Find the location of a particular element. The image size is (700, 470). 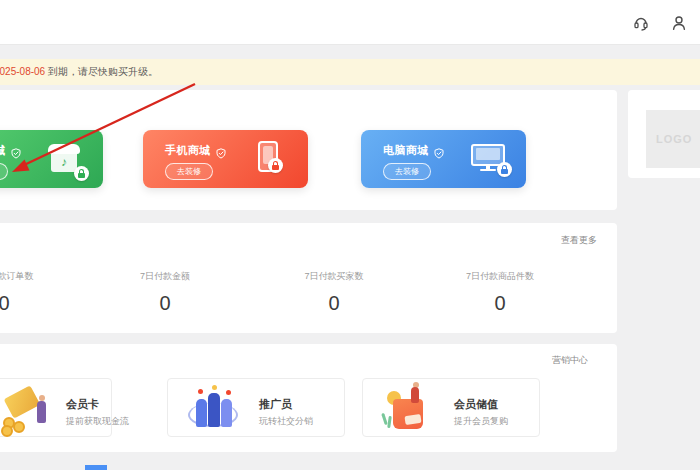

marketing-card-subtitle: 提前获取现金流 is located at coordinates (98, 422).